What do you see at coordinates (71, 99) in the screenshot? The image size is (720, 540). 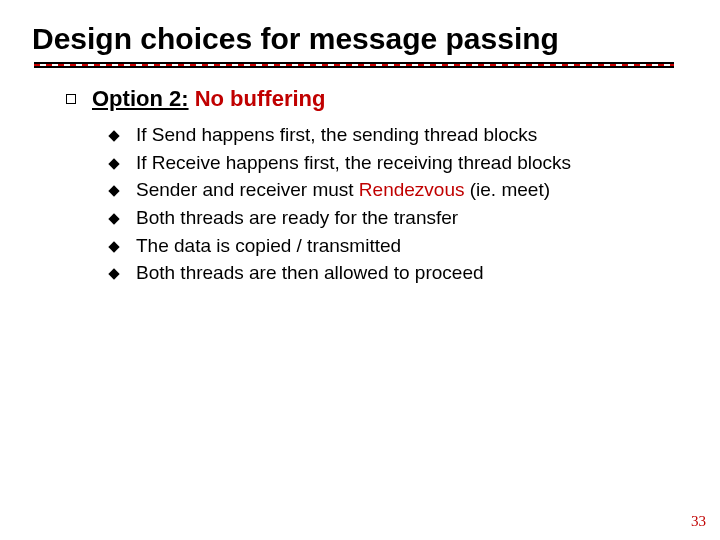 I see `square-bullet-icon` at bounding box center [71, 99].